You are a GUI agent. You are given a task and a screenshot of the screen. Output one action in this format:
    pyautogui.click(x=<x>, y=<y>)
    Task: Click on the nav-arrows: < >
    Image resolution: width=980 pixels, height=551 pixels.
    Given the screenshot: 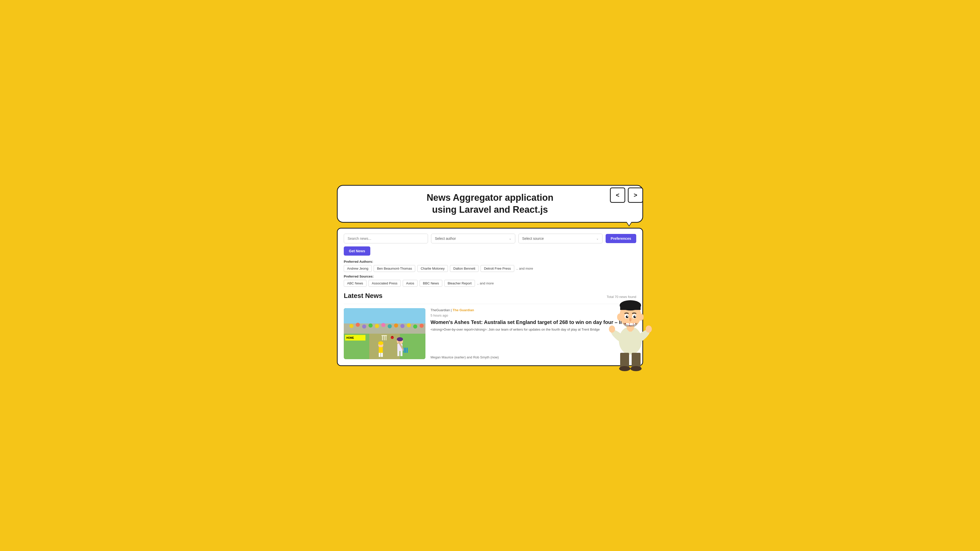 What is the action you would take?
    pyautogui.click(x=626, y=195)
    